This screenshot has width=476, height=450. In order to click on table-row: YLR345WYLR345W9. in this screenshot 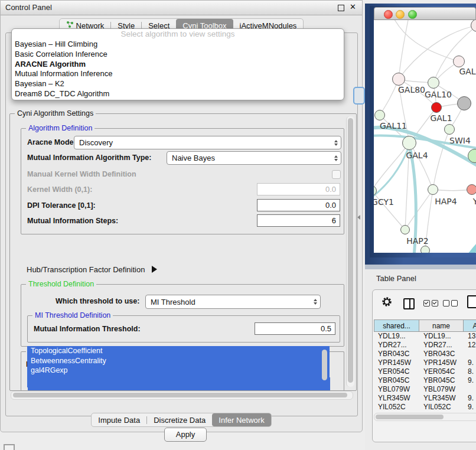, I will do `click(425, 398)`.